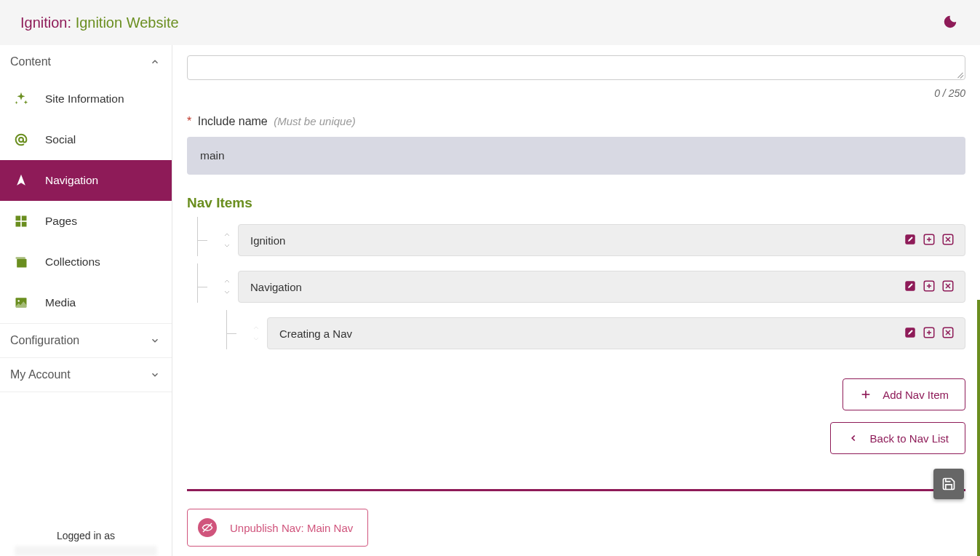  Describe the element at coordinates (86, 376) in the screenshot. I see `sidebar-section-account: My Account` at that location.